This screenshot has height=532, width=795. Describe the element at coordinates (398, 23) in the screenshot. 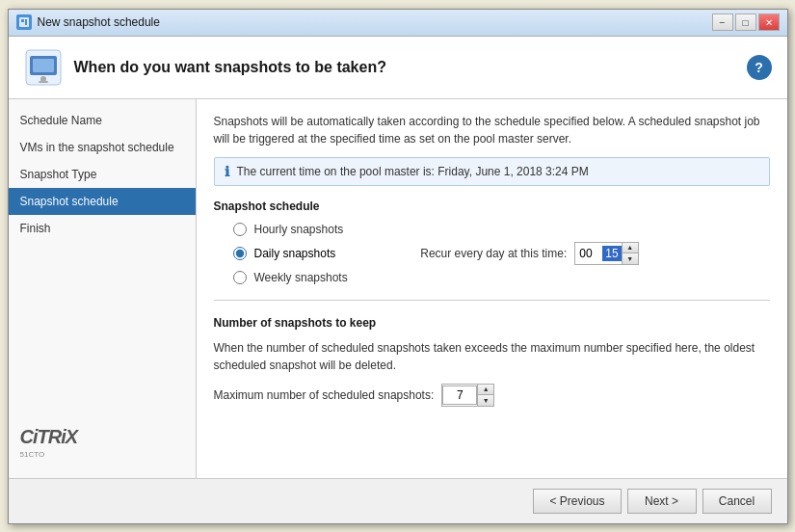

I see `title-bar: New snapshot schedule − □ ✕` at that location.